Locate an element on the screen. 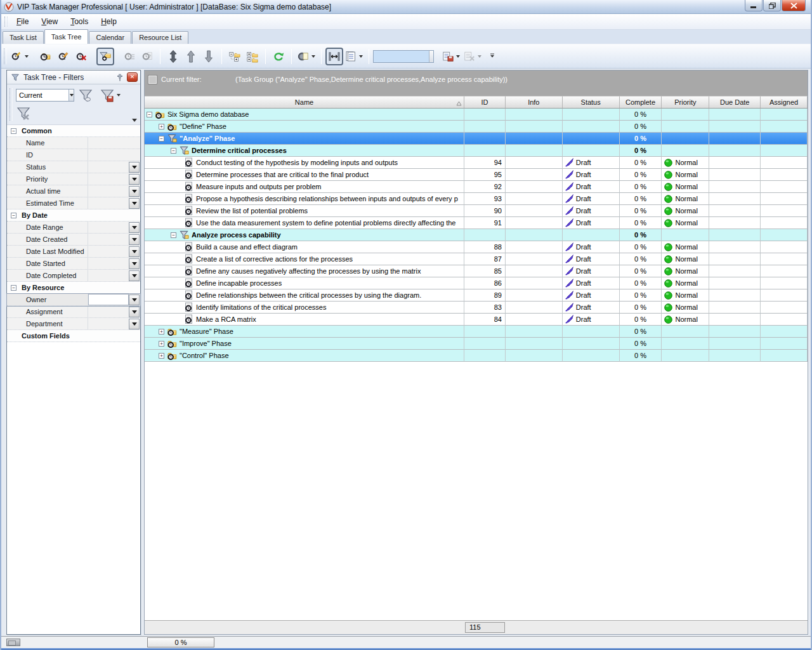 The image size is (812, 650). filter-item-date-last-modified: Date Last Modified is located at coordinates (74, 251).